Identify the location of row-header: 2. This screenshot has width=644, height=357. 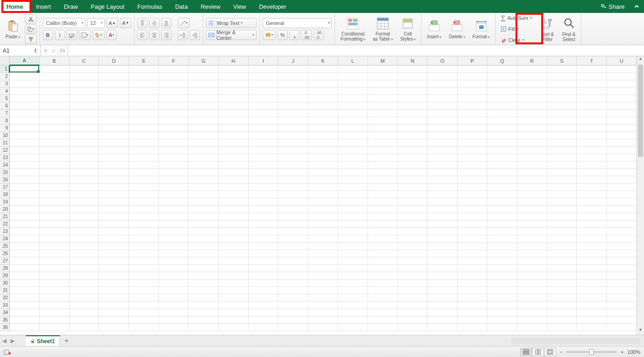
(5, 77).